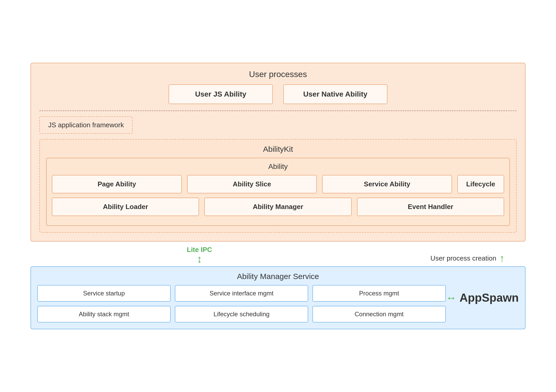  What do you see at coordinates (278, 149) in the screenshot?
I see `abilitykit-title: AbilityKit` at bounding box center [278, 149].